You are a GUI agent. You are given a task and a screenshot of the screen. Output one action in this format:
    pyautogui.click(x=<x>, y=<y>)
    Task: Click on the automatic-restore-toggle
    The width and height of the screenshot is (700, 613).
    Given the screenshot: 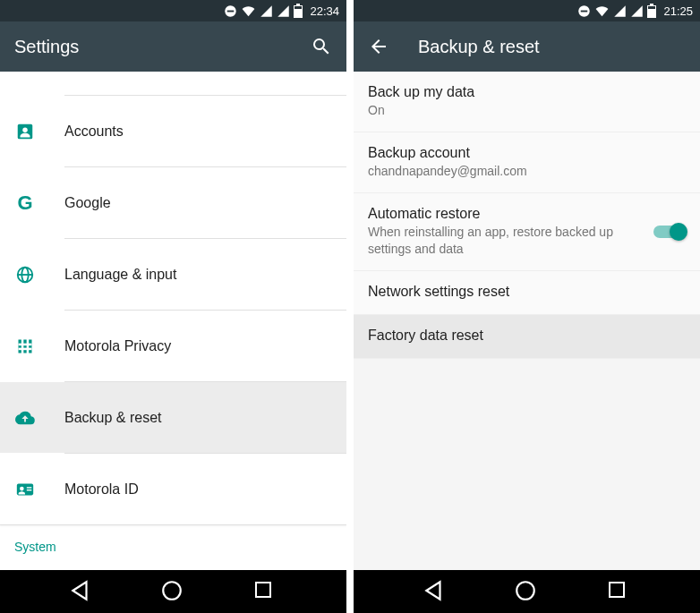 What is the action you would take?
    pyautogui.click(x=670, y=232)
    